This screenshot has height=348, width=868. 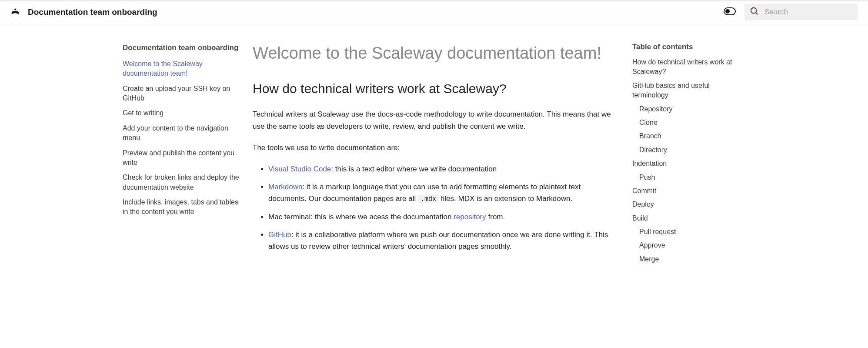 I want to click on book-icon, so click(x=15, y=12).